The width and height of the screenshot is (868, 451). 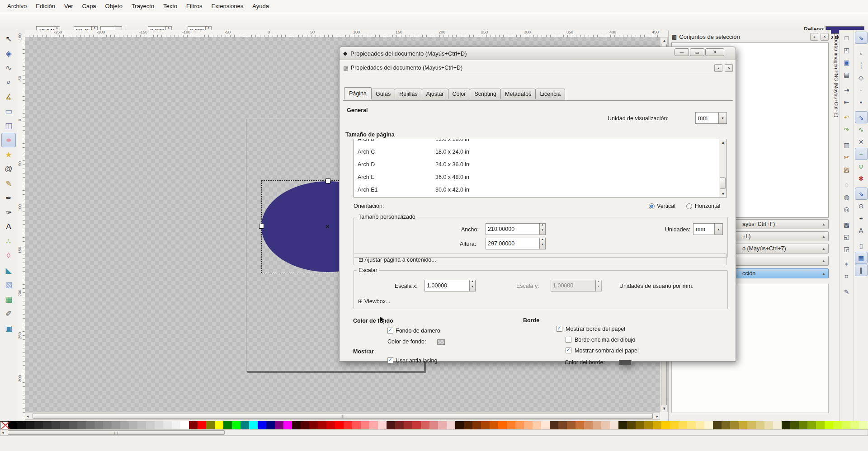 What do you see at coordinates (17, 6) in the screenshot?
I see `menu-item: Archivo` at bounding box center [17, 6].